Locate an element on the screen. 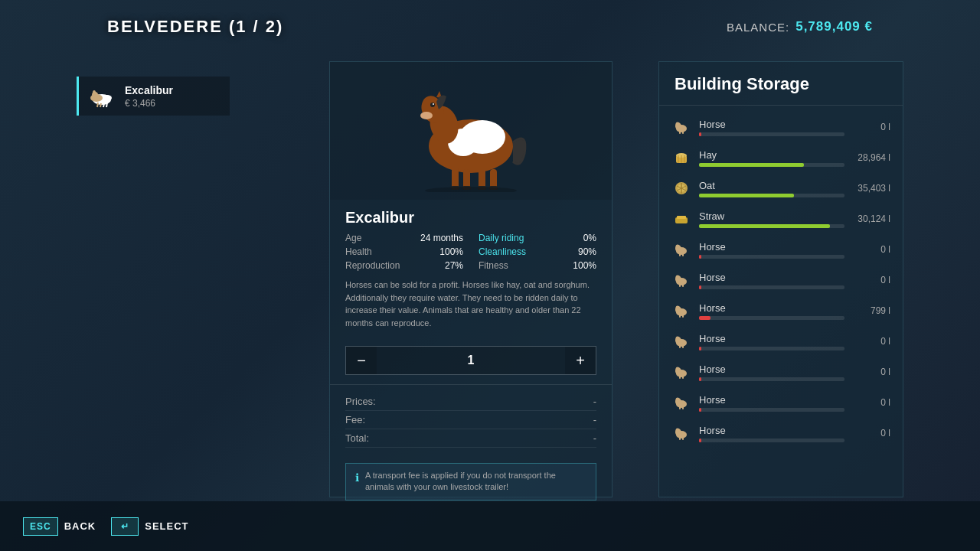 Image resolution: width=980 pixels, height=551 pixels. price-section: Prices: - Fee: - Total: - is located at coordinates (471, 419).